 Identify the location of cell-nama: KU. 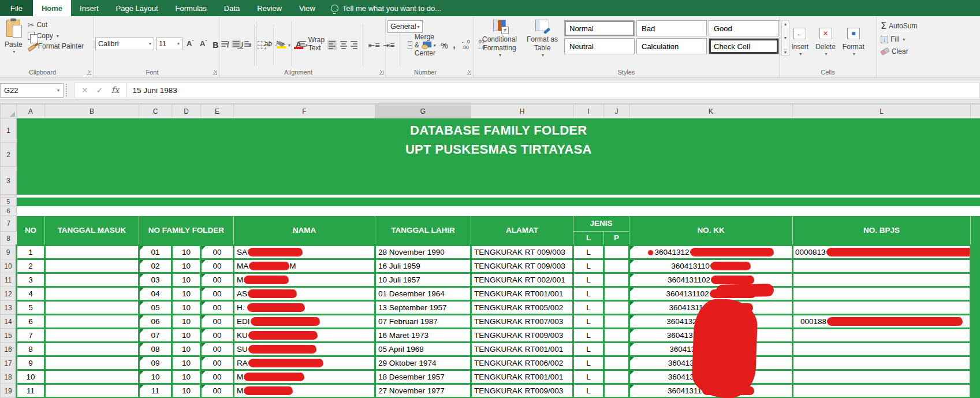
(305, 336).